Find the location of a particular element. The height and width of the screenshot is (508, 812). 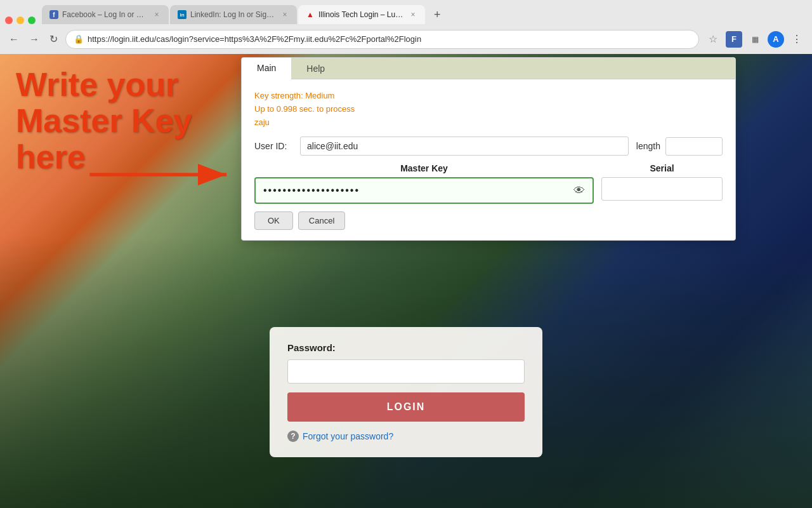

bookmark-button: ☆ is located at coordinates (713, 39).